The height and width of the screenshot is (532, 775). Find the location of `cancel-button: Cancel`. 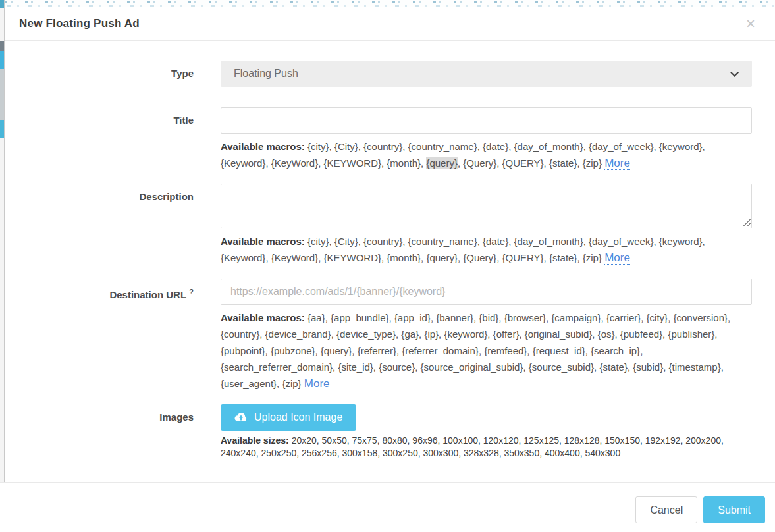

cancel-button: Cancel is located at coordinates (666, 510).